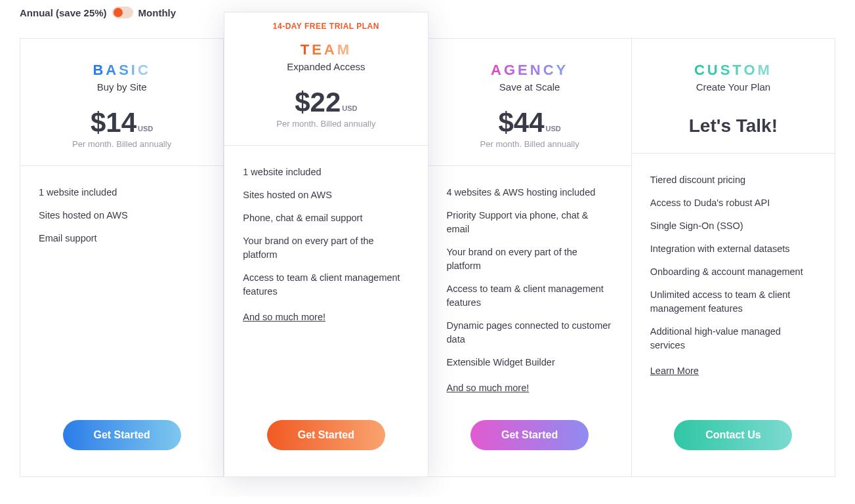 The image size is (855, 504). Describe the element at coordinates (122, 123) in the screenshot. I see `plan-basic-price-row: $14 USD` at that location.